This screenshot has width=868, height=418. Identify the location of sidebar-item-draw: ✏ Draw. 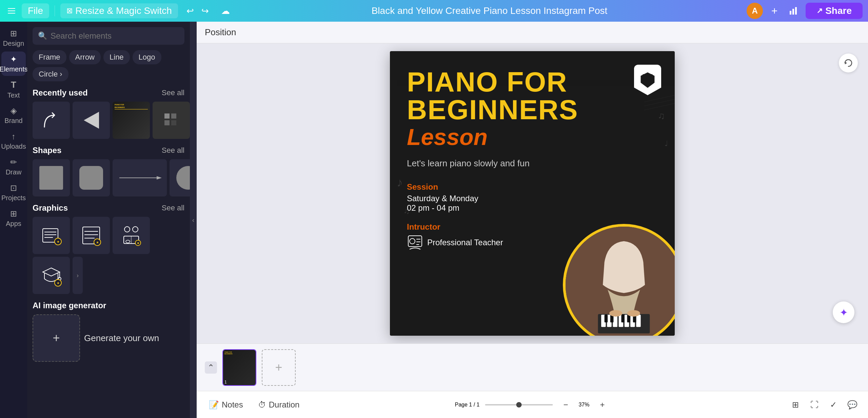
(14, 167).